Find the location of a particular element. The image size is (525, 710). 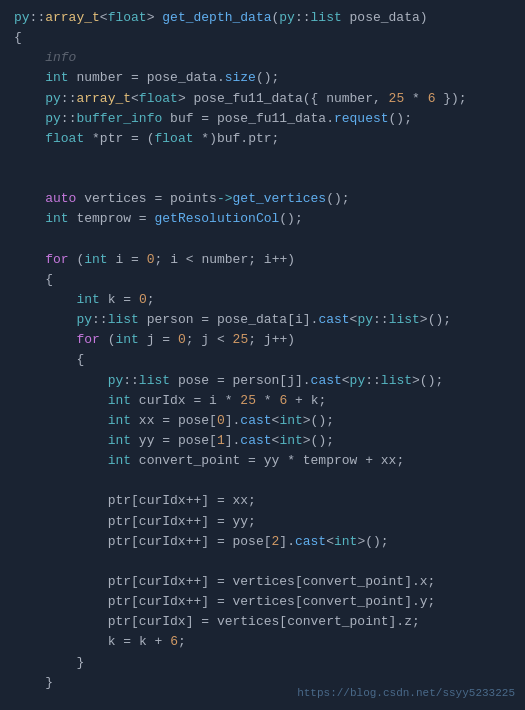

code-line: py::list person = pose_data[i].cast<py::… is located at coordinates (262, 320).